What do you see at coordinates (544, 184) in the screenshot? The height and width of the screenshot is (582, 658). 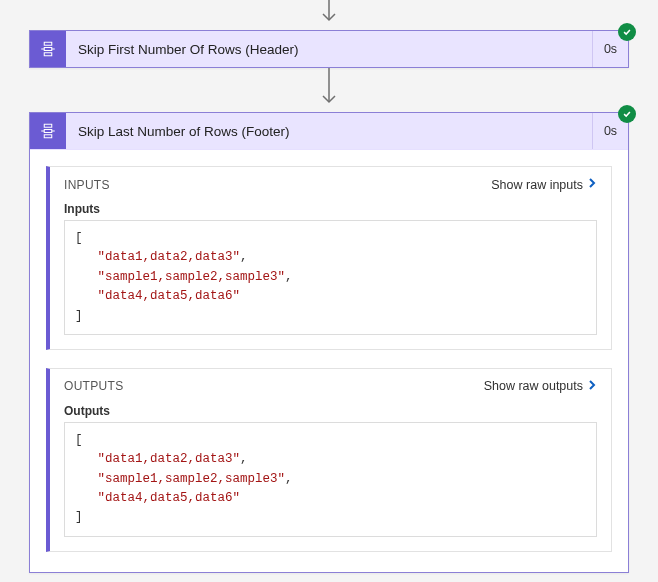 I see `show-raw-inputs-link: Show raw inputs` at bounding box center [544, 184].